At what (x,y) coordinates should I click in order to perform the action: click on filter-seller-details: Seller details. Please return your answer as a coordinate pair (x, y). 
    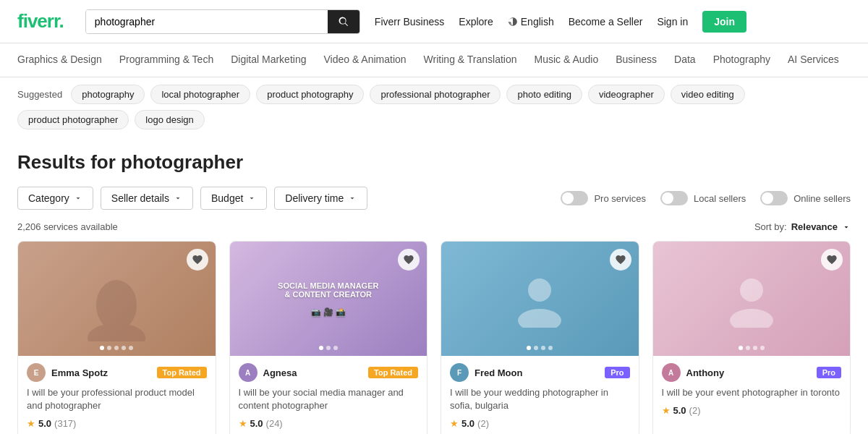
    Looking at the image, I should click on (147, 198).